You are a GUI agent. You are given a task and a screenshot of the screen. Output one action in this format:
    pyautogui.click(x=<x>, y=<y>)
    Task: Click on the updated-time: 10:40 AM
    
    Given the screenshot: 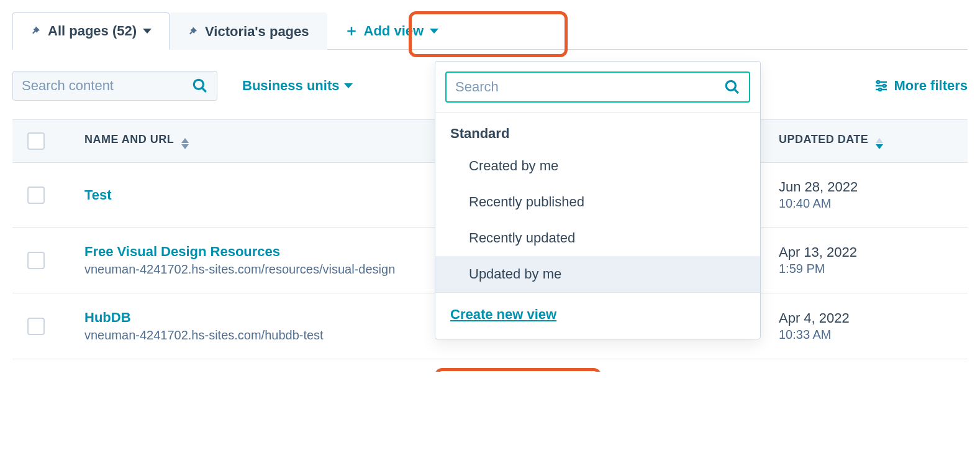 What is the action you would take?
    pyautogui.click(x=866, y=204)
    